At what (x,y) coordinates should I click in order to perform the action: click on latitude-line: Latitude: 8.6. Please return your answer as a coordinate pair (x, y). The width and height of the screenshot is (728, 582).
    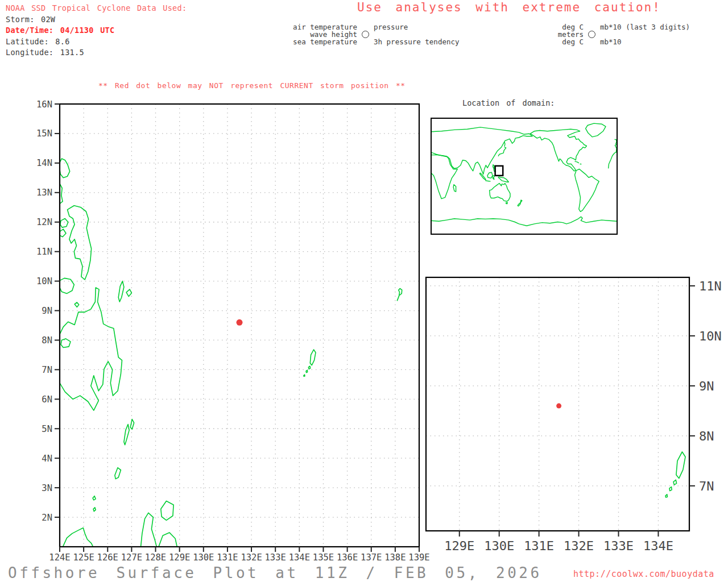
    Looking at the image, I should click on (96, 42).